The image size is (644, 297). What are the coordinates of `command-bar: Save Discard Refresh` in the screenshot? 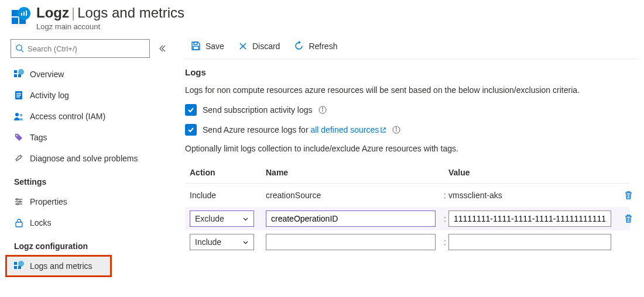 It's located at (412, 46).